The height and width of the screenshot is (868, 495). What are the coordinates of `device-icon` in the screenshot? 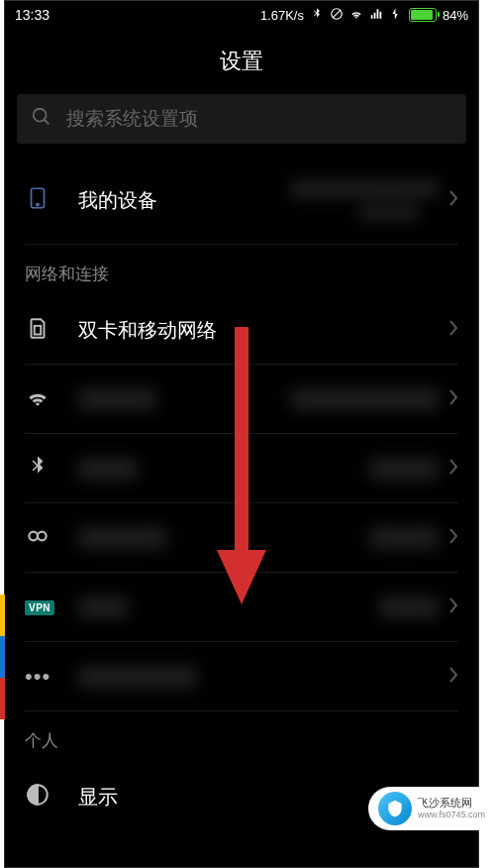 It's located at (38, 200).